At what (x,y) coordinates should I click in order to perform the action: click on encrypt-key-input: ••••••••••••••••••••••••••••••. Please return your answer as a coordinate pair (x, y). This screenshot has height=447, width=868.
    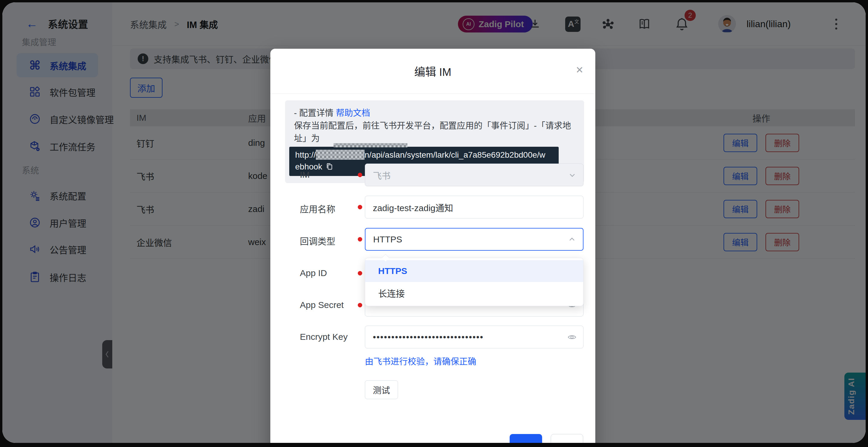
    Looking at the image, I should click on (474, 337).